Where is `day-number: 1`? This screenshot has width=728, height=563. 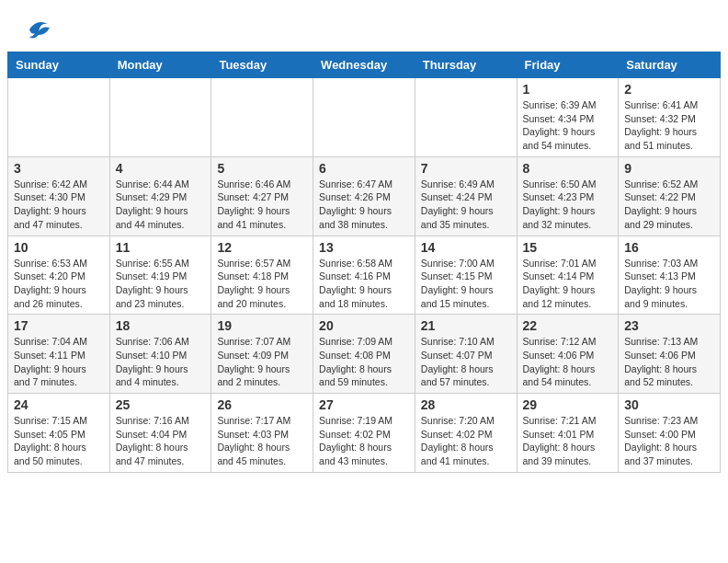 day-number: 1 is located at coordinates (568, 89).